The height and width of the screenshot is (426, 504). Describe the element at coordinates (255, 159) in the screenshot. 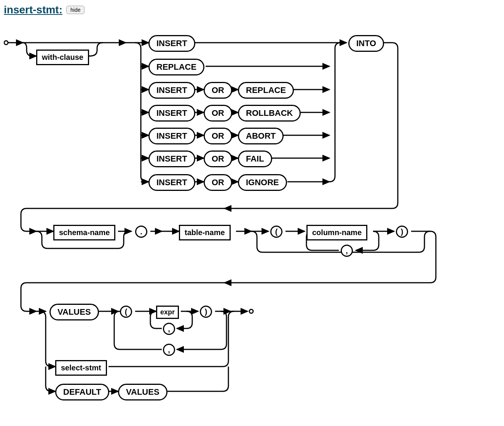

I see `keyword-fail: FAIL` at that location.